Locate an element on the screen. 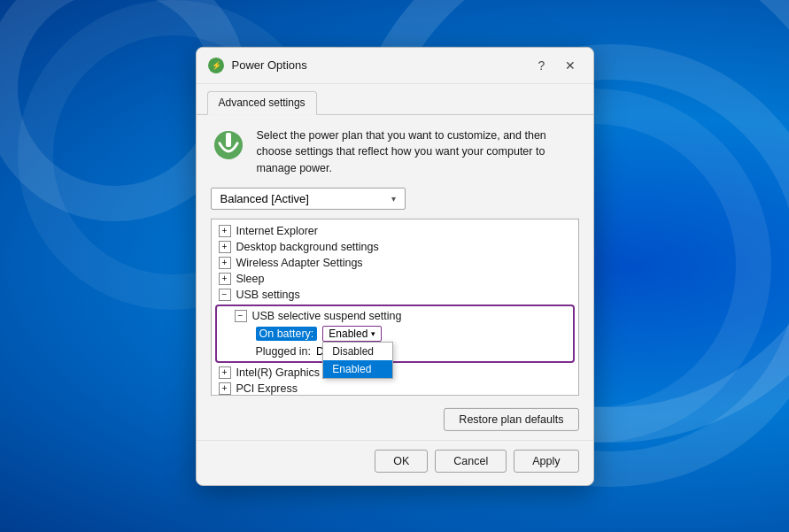  item-label: USB selective suspend setting is located at coordinates (328, 316).